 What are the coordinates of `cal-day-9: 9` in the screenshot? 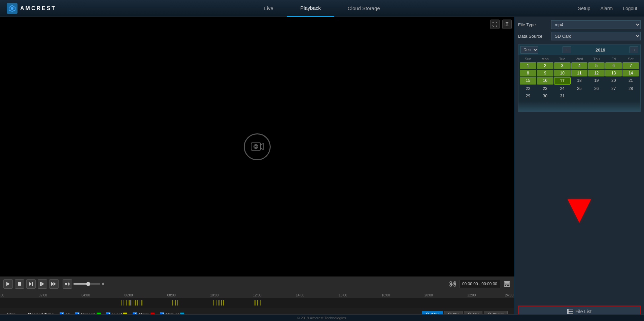 It's located at (545, 73).